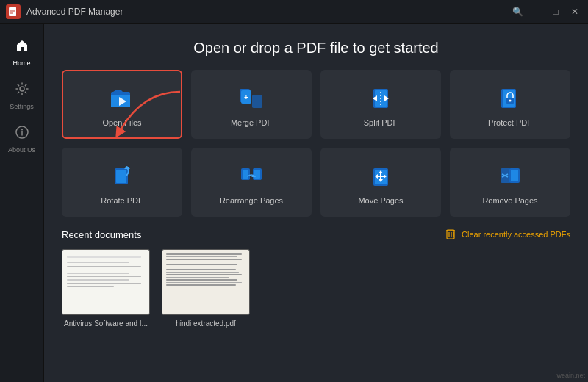 This screenshot has height=382, width=588. What do you see at coordinates (106, 282) in the screenshot?
I see `doc1-thumbnail` at bounding box center [106, 282].